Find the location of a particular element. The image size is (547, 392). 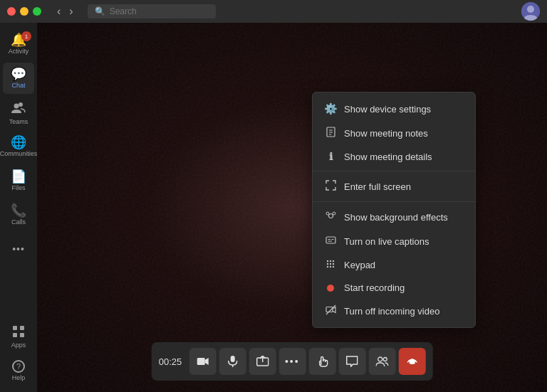

menu-item-turn-off-incoming-video: Turn off incoming video is located at coordinates (394, 311).